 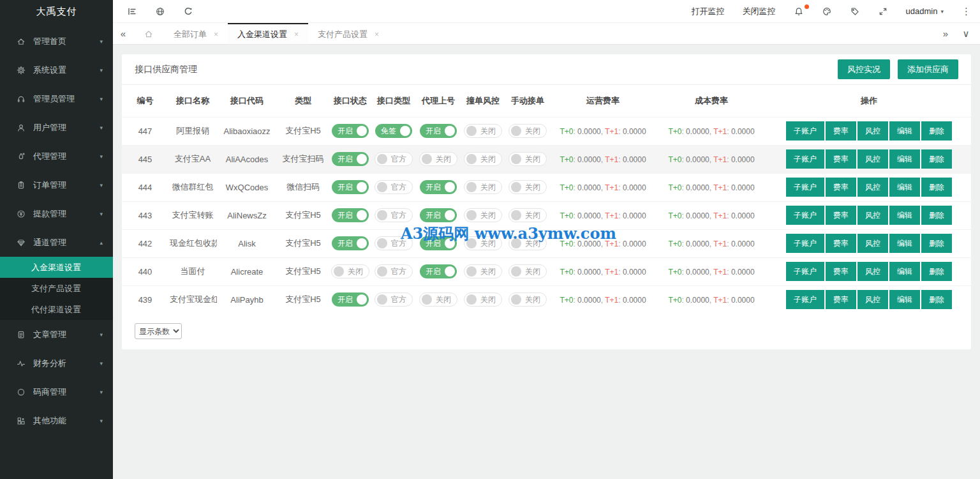 What do you see at coordinates (708, 11) in the screenshot?
I see `open-monitor-button: 打开监控` at bounding box center [708, 11].